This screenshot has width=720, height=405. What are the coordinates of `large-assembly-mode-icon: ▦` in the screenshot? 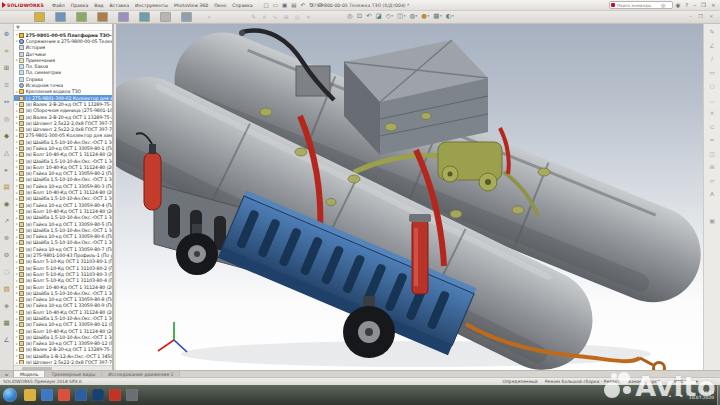 It's located at (6, 324).